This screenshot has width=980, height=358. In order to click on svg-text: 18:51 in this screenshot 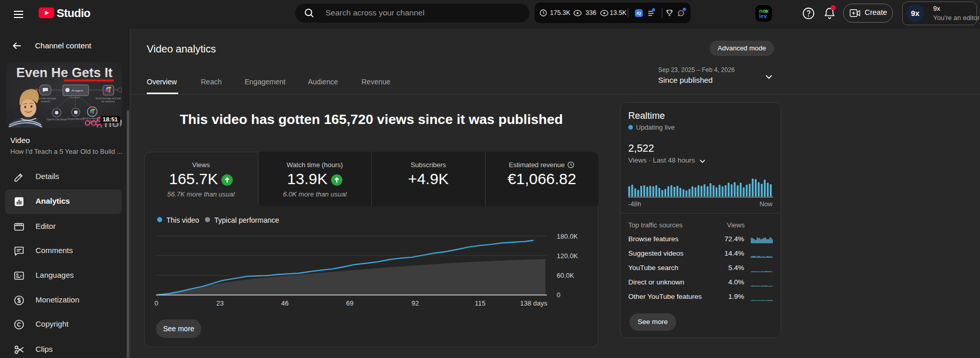, I will do `click(110, 119)`.